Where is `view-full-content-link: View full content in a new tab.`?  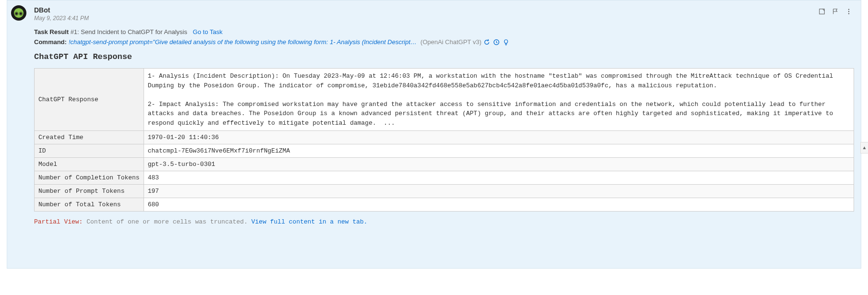
view-full-content-link: View full content in a new tab. is located at coordinates (310, 222).